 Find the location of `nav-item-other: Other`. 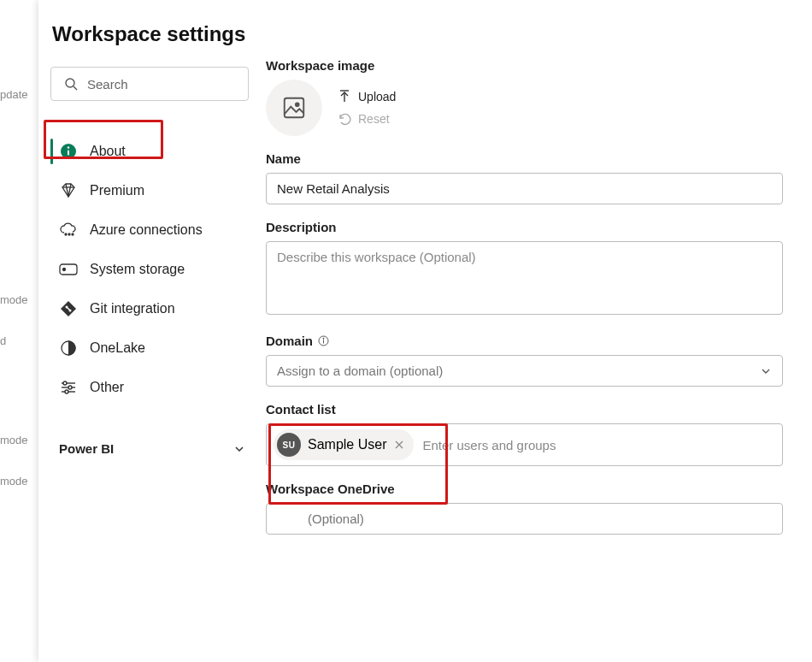

nav-item-other: Other is located at coordinates (150, 387).